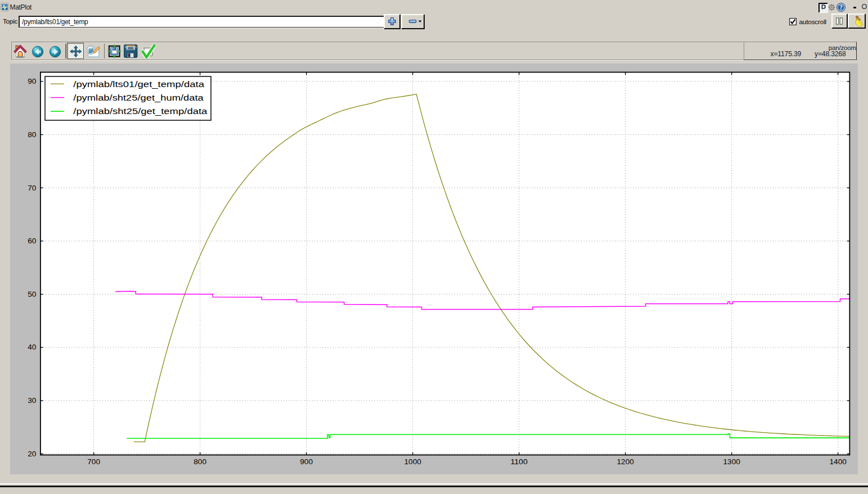 This screenshot has height=494, width=868. What do you see at coordinates (32, 135) in the screenshot?
I see `svg-text: 80` at bounding box center [32, 135].